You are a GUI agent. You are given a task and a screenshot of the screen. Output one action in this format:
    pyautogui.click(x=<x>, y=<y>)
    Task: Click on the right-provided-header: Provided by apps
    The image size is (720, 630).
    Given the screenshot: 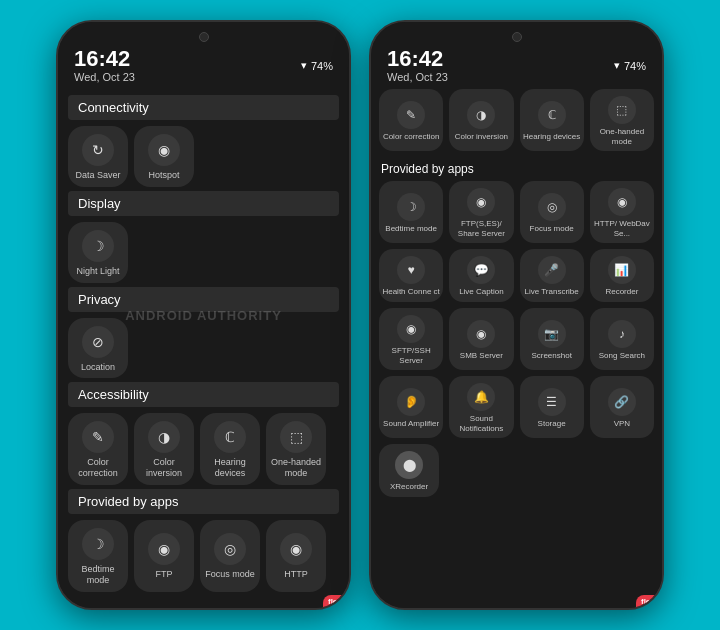 What is the action you would take?
    pyautogui.click(x=516, y=169)
    